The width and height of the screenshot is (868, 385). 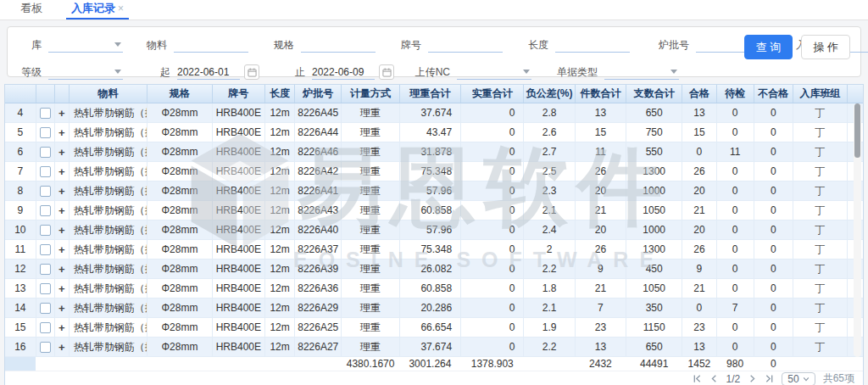 I want to click on cell-length: 12m, so click(x=280, y=210).